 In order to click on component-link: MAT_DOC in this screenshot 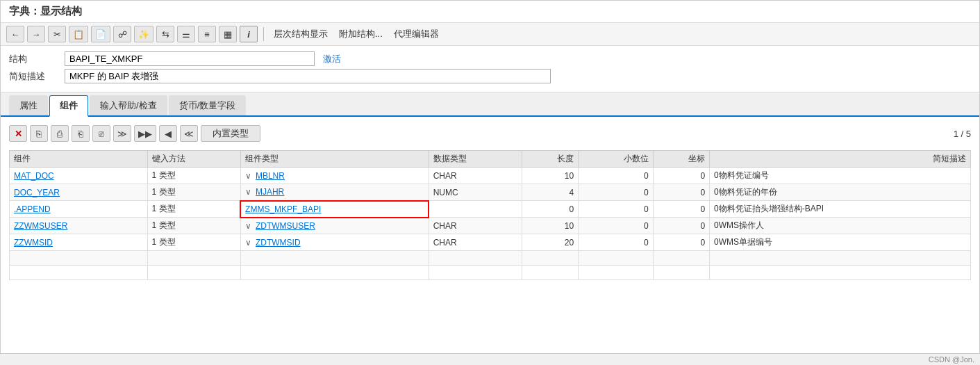, I will do `click(34, 176)`.